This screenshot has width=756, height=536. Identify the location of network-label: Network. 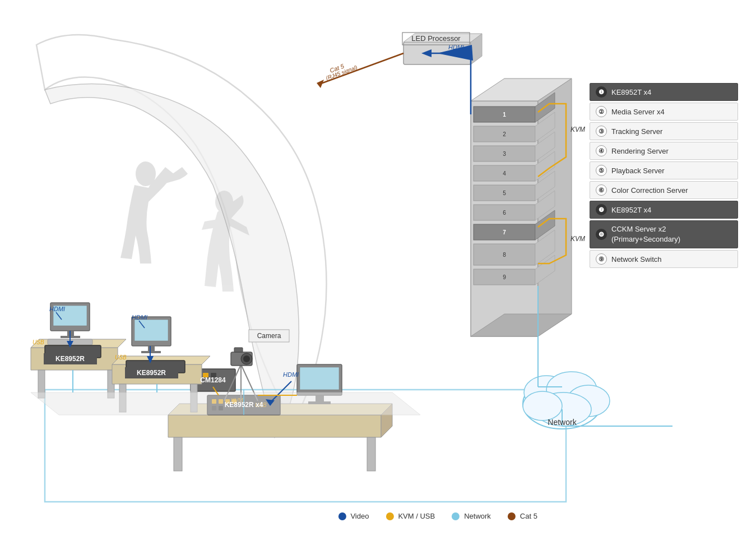
(477, 516).